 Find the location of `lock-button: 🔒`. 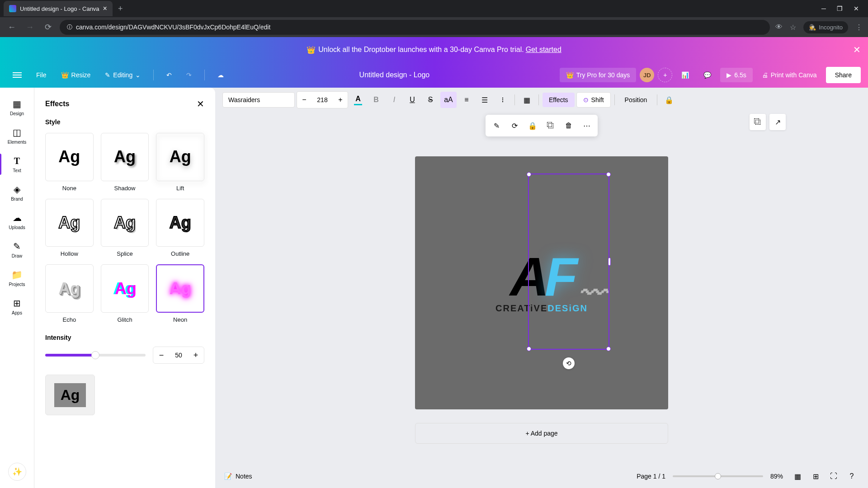

lock-button: 🔒 is located at coordinates (669, 100).